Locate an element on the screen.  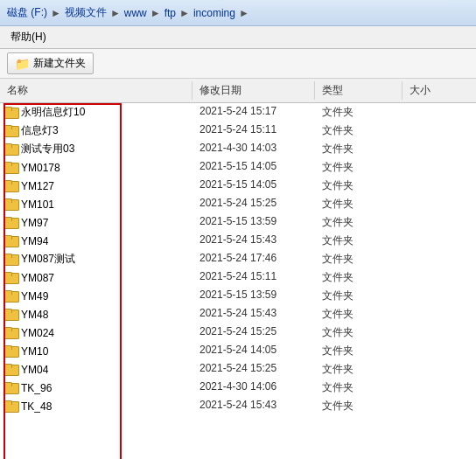
table-row: YM01782021-5-15 14:05文件夹 is located at coordinates (238, 168).